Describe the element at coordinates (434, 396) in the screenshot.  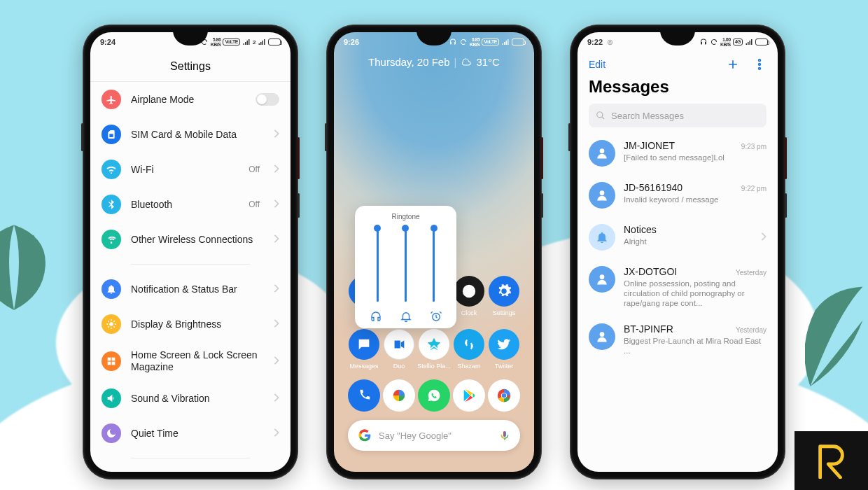
I see `dock-app-whatsapp` at that location.